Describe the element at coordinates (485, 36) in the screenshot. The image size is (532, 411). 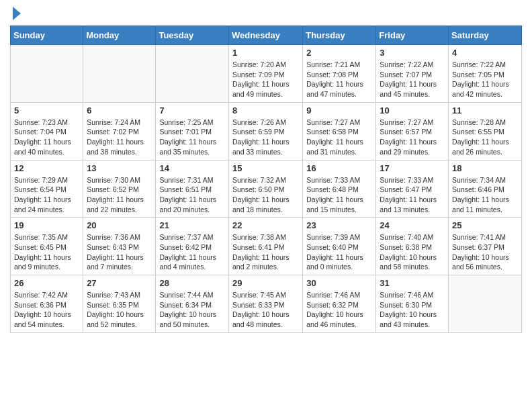
I see `weekday-header-saturday: Saturday` at that location.